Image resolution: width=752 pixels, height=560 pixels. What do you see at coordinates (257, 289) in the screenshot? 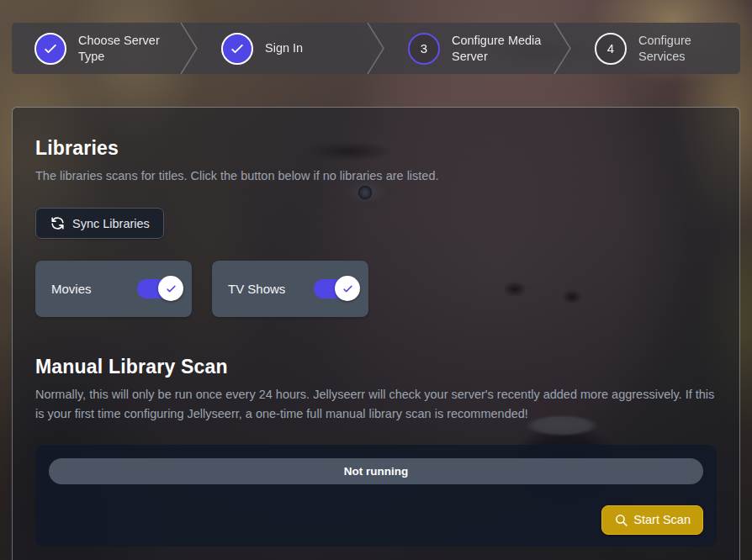
I see `library-label-tv-shows: TV Shows` at bounding box center [257, 289].